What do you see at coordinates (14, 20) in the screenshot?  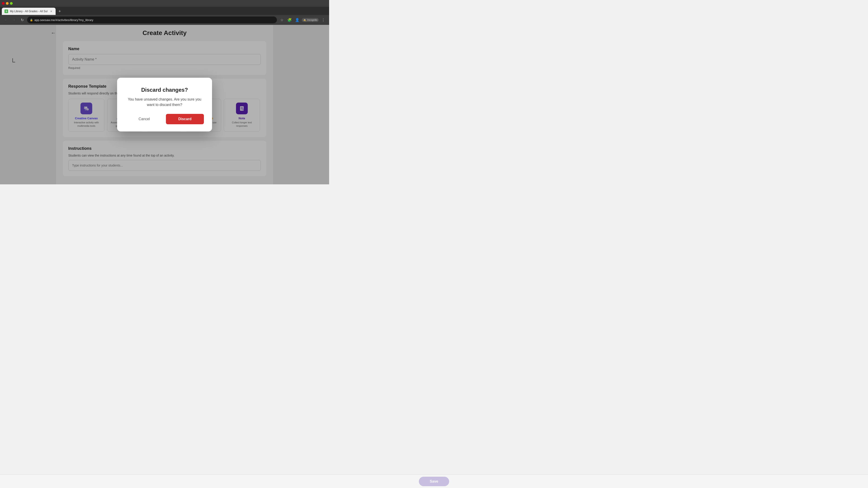 I see `forward-nav-button: →` at bounding box center [14, 20].